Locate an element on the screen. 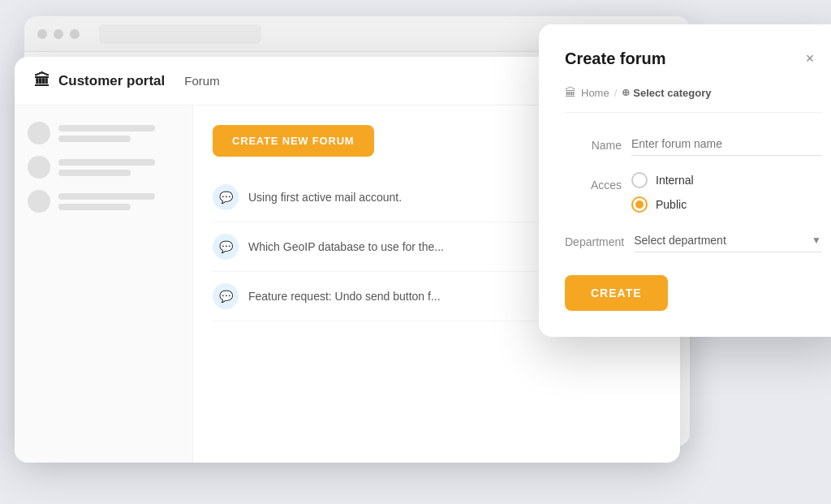 The image size is (831, 504). access-label: Acces is located at coordinates (593, 182).